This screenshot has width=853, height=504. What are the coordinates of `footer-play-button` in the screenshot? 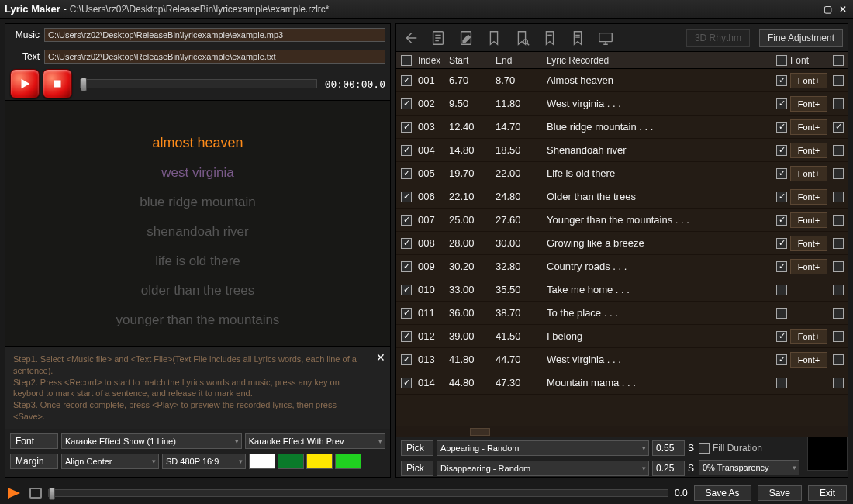 It's located at (15, 493).